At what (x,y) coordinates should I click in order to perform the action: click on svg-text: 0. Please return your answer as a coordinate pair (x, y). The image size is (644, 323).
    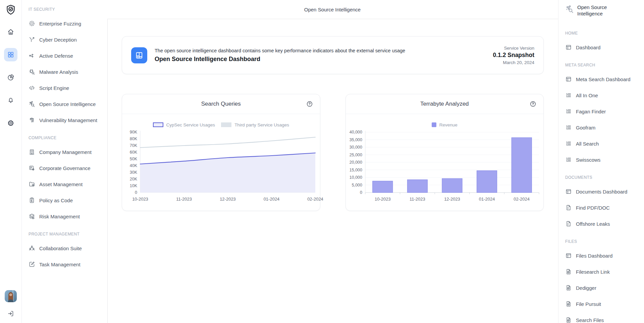
    Looking at the image, I should click on (136, 193).